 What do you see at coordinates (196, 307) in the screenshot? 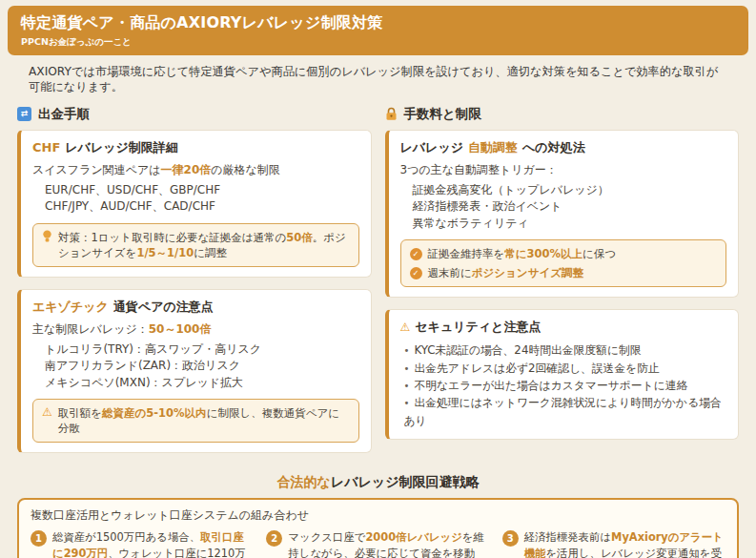
I see `exotic-card-title: エキゾチック通貨ペアの注意点` at bounding box center [196, 307].